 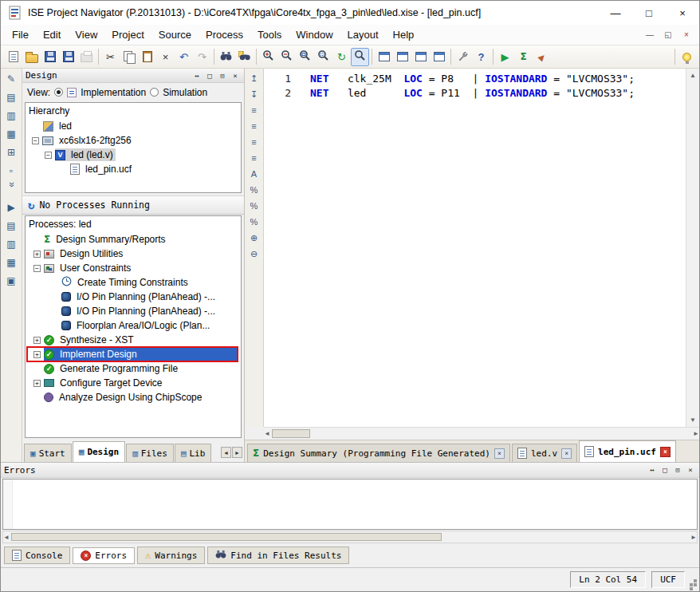 I want to click on process-row-floorplan: Floorplan Area/IO/Logic (Plan..., so click(x=133, y=326).